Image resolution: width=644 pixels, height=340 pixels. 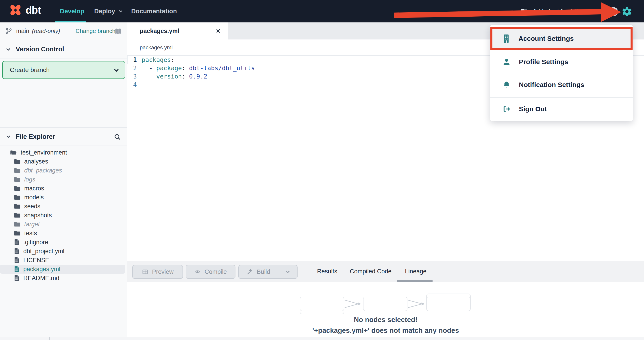 What do you see at coordinates (562, 109) in the screenshot?
I see `menu-item-sign-out: Sign Out` at bounding box center [562, 109].